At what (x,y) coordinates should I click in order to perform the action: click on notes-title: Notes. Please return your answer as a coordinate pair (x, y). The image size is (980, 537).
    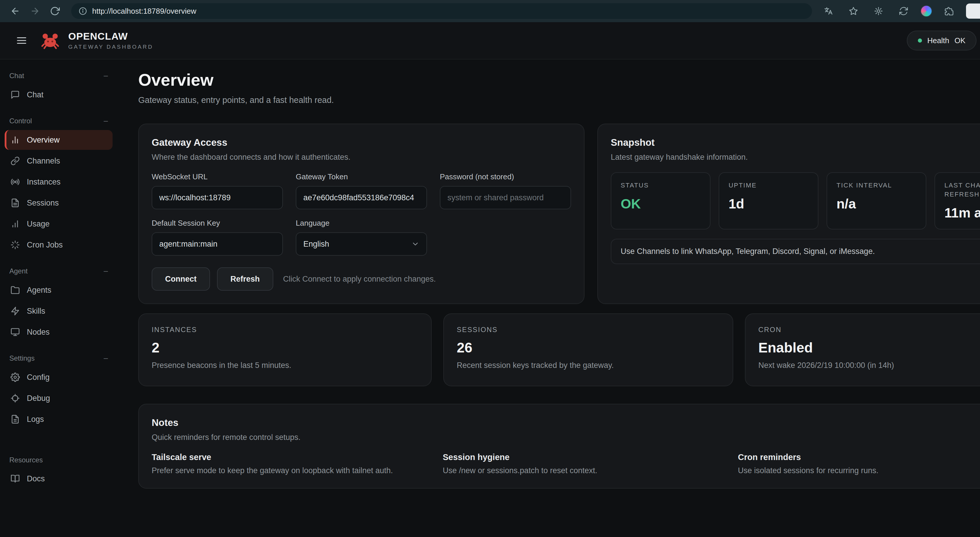
    Looking at the image, I should click on (566, 423).